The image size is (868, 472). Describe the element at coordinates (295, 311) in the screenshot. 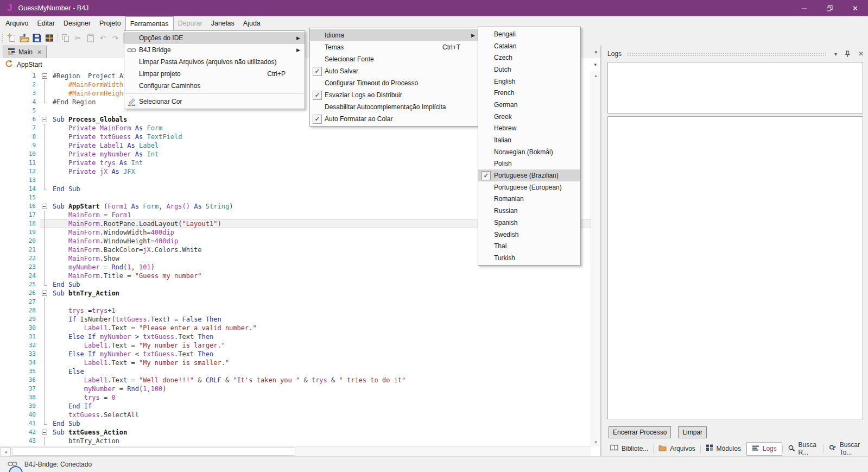

I see `code-line-28: 28 trys =trys+1` at that location.